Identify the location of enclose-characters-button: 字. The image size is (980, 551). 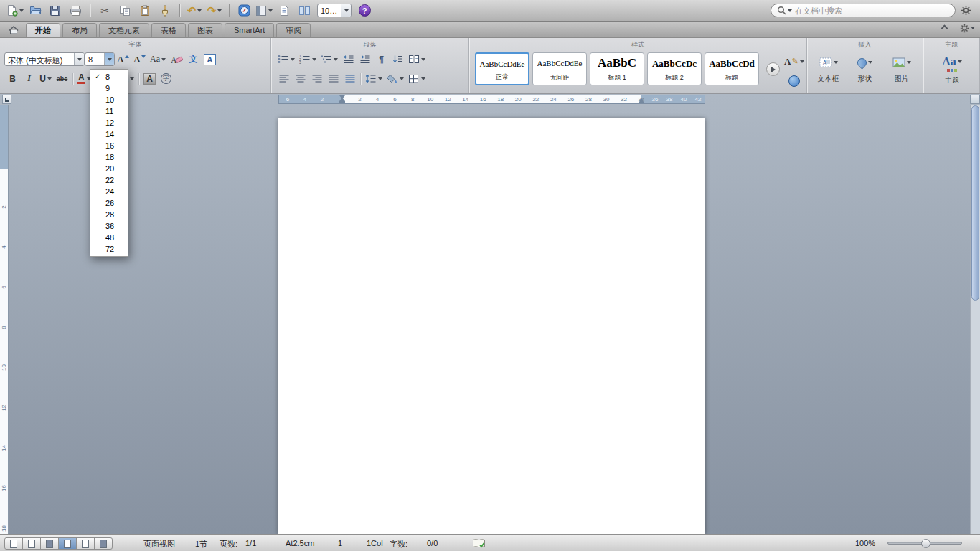
(166, 79).